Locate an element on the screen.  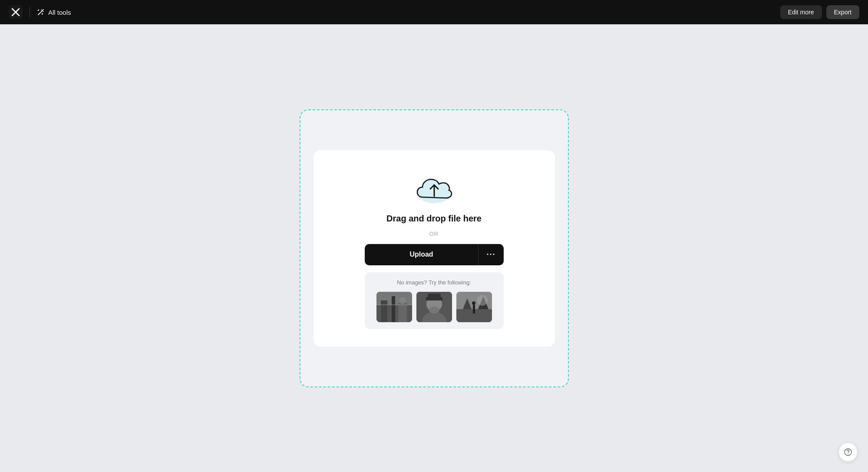
top-navigation: All tools Edit more Export is located at coordinates (434, 12).